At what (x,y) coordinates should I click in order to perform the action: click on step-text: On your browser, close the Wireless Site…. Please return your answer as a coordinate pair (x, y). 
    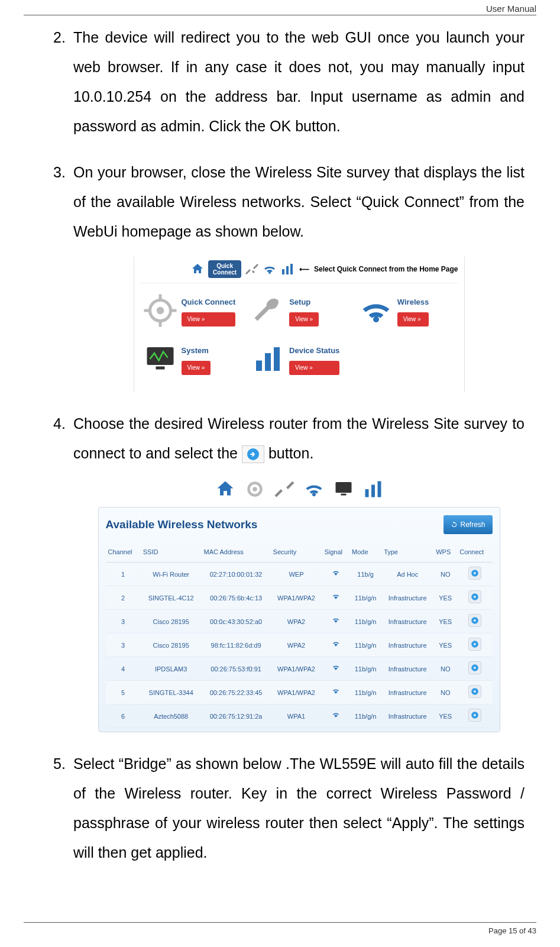
    Looking at the image, I should click on (299, 202).